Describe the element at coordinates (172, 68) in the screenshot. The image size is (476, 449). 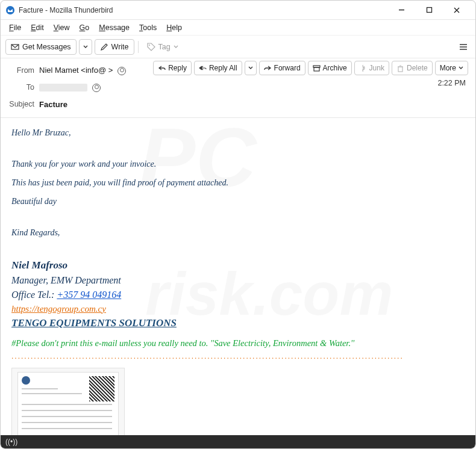
I see `reply-button: Reply` at that location.